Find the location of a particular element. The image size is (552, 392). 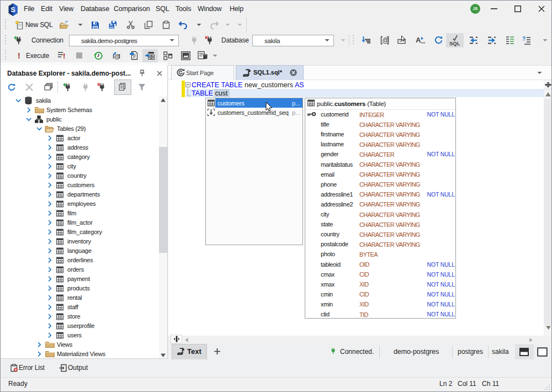

svg-text: SQL is located at coordinates (455, 43).